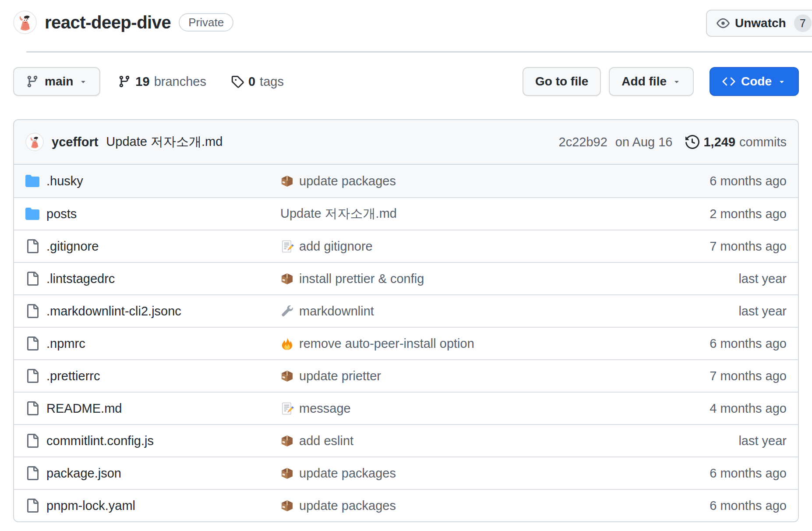  What do you see at coordinates (387, 343) in the screenshot?
I see `commit-message-text: remove auto-peer-install option` at bounding box center [387, 343].